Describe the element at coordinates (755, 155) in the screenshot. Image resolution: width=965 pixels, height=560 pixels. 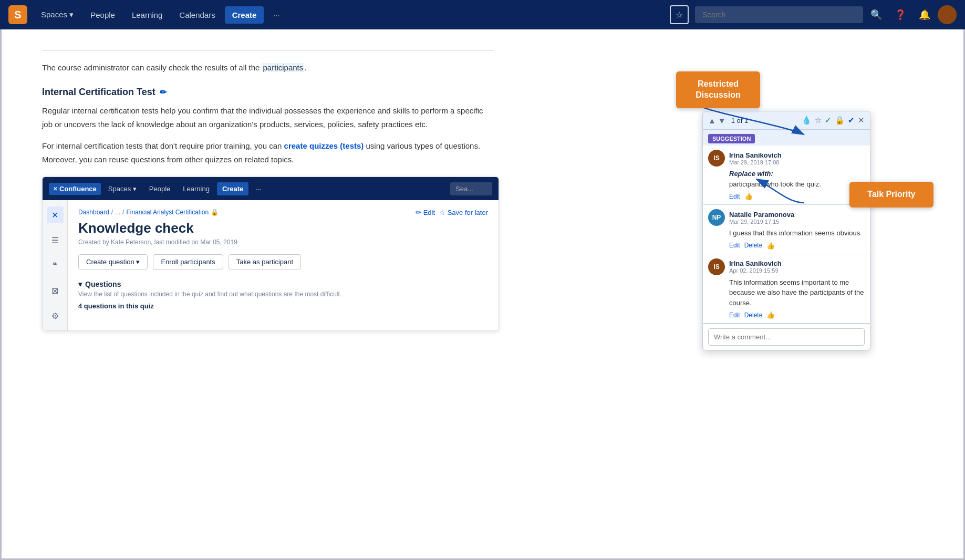
I see `comment-1-name: Irina Sanikovich` at that location.